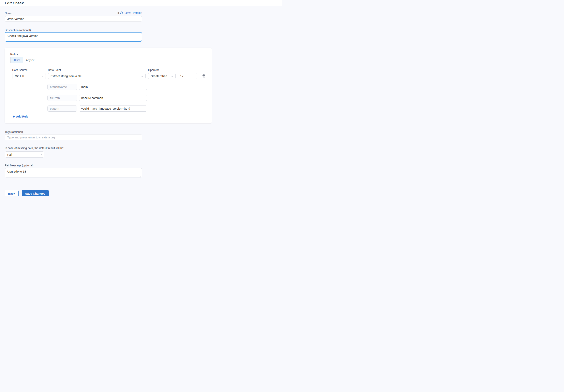  Describe the element at coordinates (18, 30) in the screenshot. I see `description-label: Description (optional)` at that location.